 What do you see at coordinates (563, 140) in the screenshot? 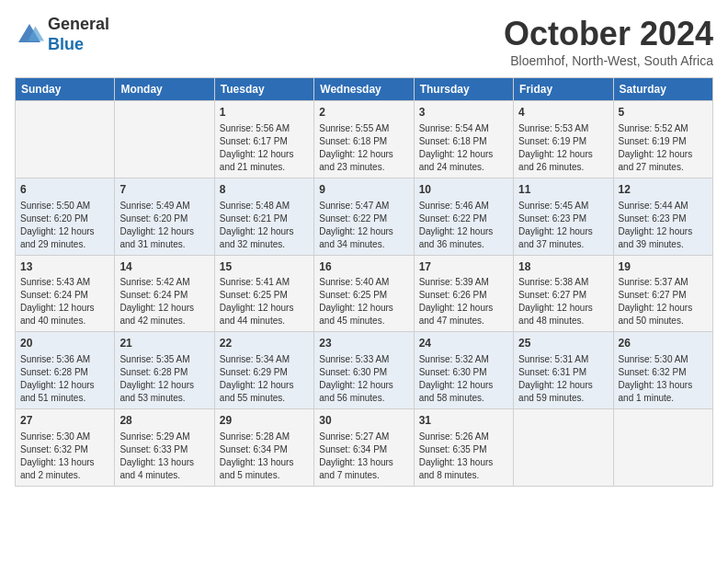
I see `calendar-day-4: 4Sunrise: 5:53 AM Sunset: 6:19 PM Daylig…` at bounding box center [563, 140].